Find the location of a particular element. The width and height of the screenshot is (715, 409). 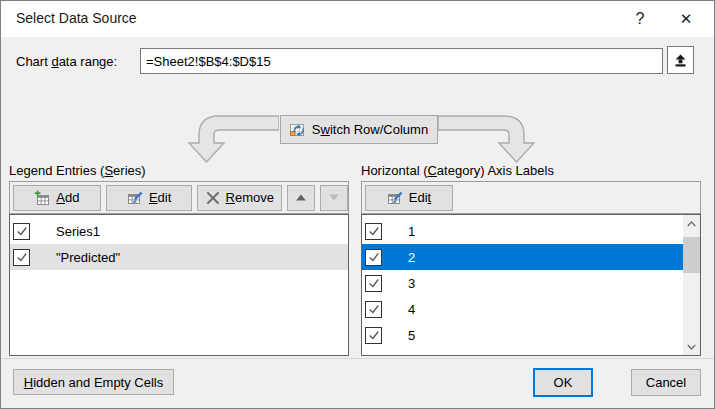

footer-divider is located at coordinates (358, 358).